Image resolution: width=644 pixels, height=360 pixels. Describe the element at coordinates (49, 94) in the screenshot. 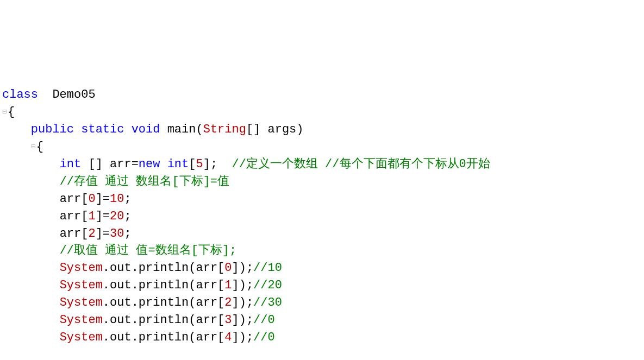

I see `code-line: class Demo05` at that location.